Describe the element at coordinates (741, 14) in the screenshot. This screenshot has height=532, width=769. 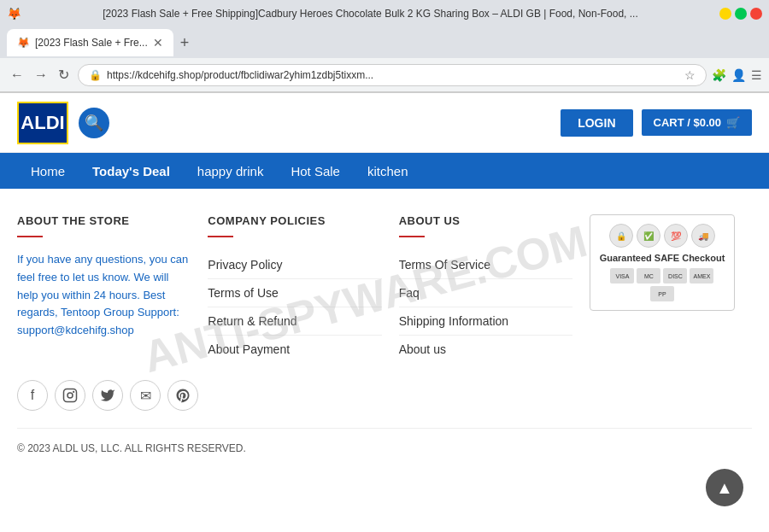
I see `maximize-button` at that location.